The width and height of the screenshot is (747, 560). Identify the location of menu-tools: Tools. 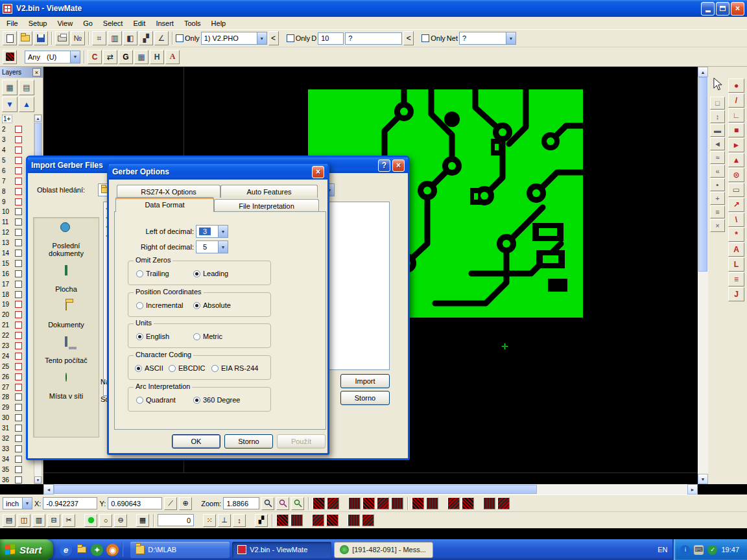
(193, 23).